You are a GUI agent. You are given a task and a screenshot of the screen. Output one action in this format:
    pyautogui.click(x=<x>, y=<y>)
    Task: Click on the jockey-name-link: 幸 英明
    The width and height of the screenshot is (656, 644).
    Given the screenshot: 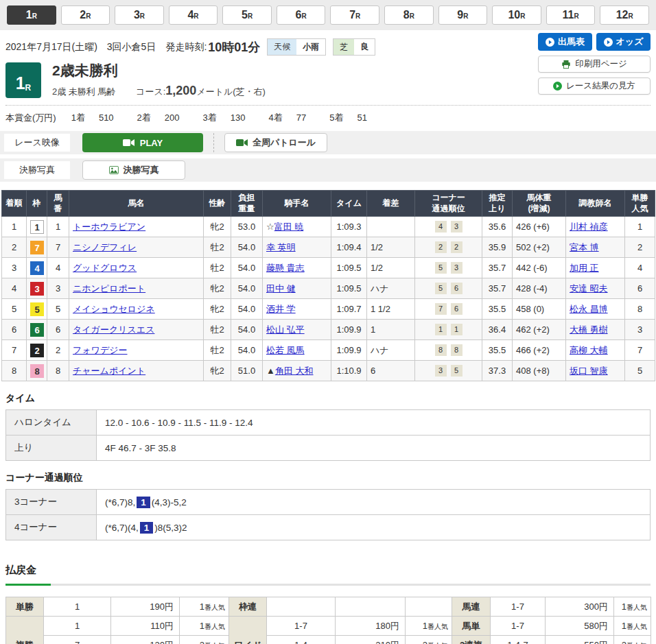 What is the action you would take?
    pyautogui.click(x=281, y=247)
    